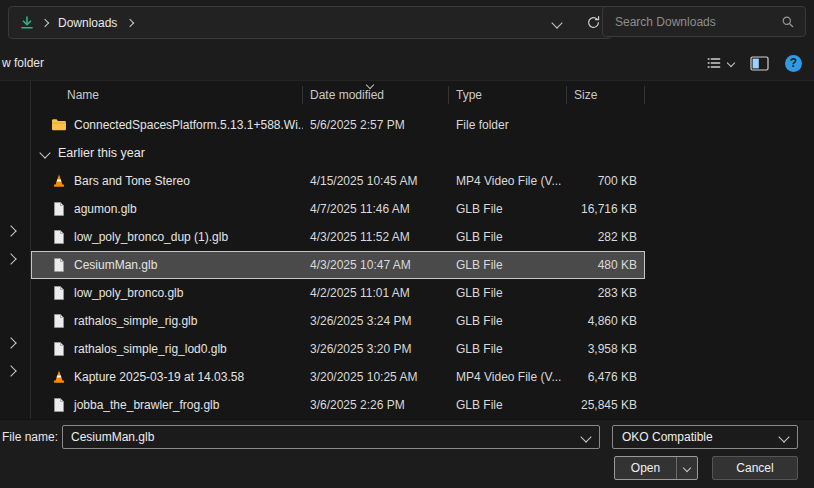 The width and height of the screenshot is (814, 488). I want to click on search-icon, so click(788, 22).